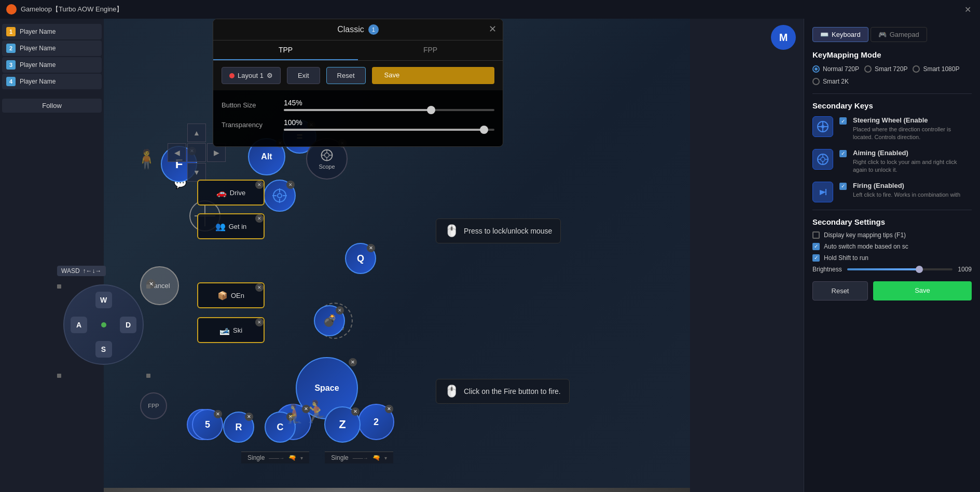 The height and width of the screenshot is (492, 980). Describe the element at coordinates (892, 235) in the screenshot. I see `display-tips-setting: Display key mapping tips (F1)` at that location.